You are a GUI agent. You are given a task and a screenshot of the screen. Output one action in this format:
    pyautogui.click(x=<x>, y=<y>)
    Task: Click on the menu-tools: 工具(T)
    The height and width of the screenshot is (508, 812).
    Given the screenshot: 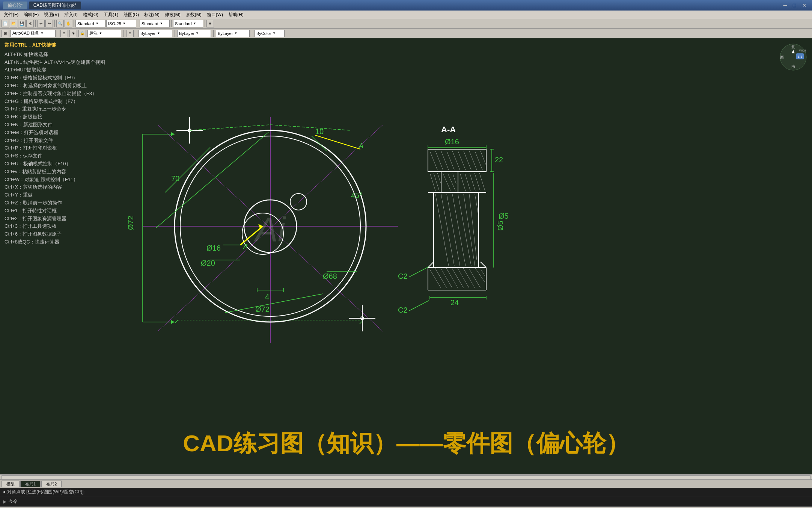 What is the action you would take?
    pyautogui.click(x=111, y=15)
    